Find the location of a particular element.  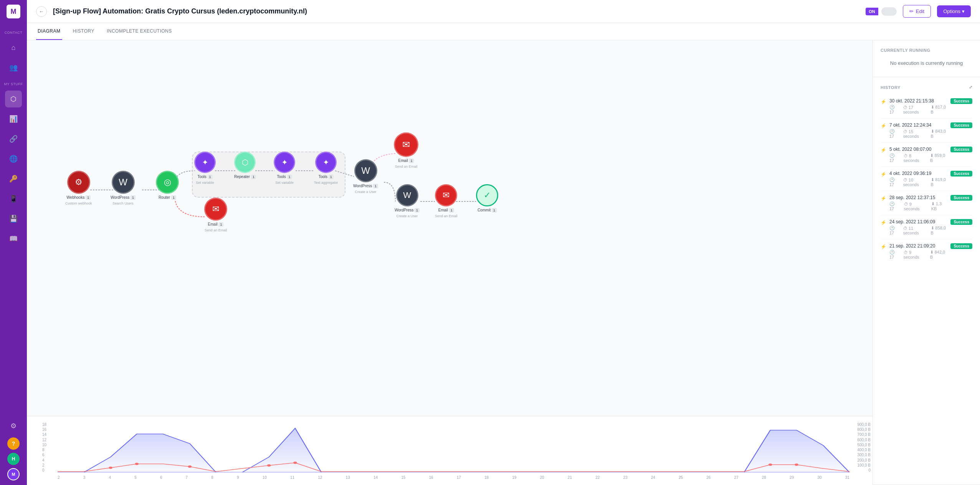

history-item: ⚡ 24 sep. 2022 11:06:09 🕐 17 ⏱ 11 second… is located at coordinates (927, 227).